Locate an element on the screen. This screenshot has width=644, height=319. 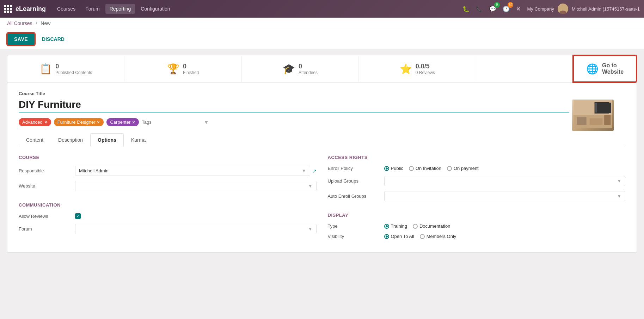
type-training-radio is located at coordinates (387, 226).